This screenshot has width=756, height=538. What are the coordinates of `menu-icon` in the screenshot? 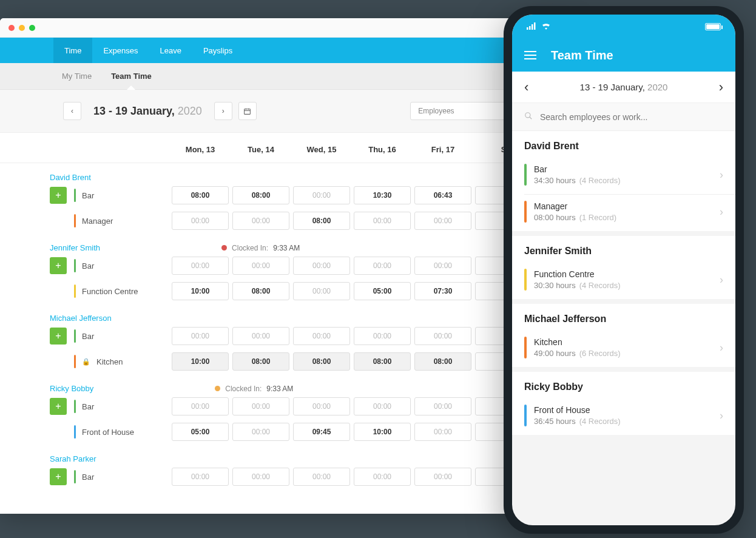 It's located at (530, 55).